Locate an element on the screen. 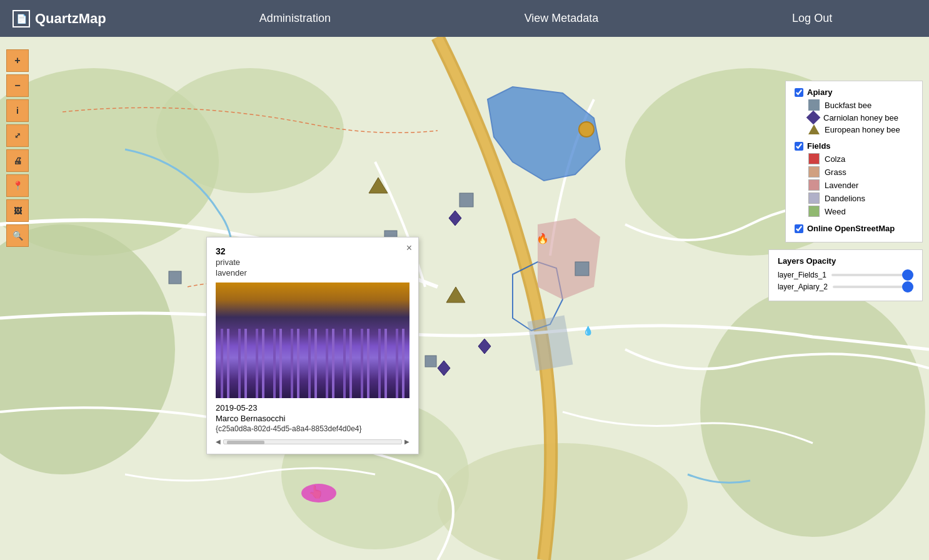 The height and width of the screenshot is (560, 929). legend-dandelions: Dandelions is located at coordinates (861, 198).